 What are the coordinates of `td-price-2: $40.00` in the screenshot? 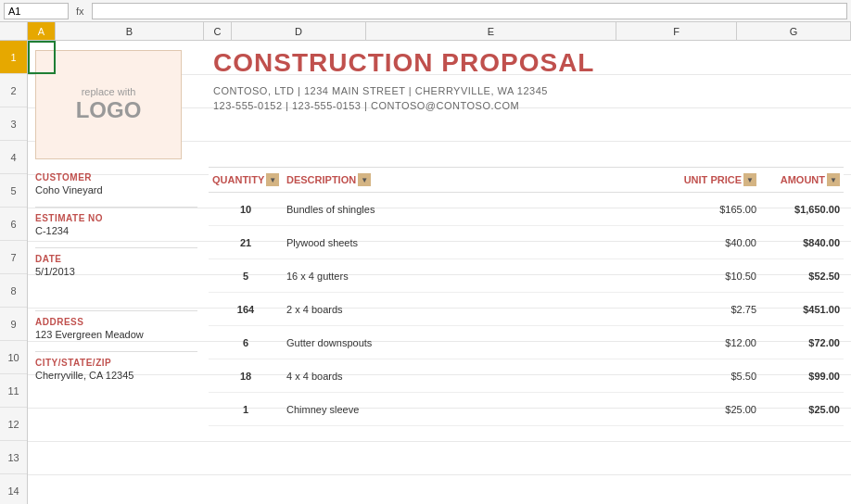 It's located at (714, 243).